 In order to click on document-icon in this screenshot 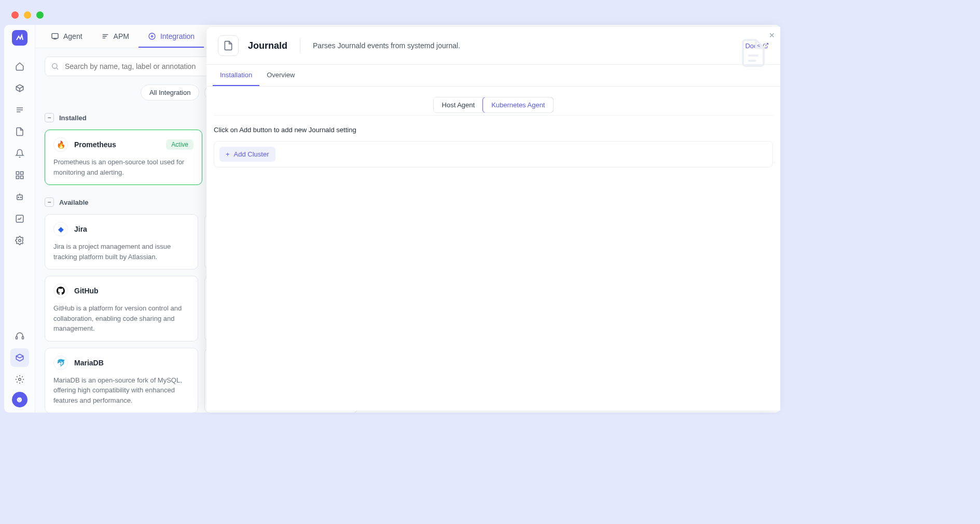, I will do `click(20, 132)`.